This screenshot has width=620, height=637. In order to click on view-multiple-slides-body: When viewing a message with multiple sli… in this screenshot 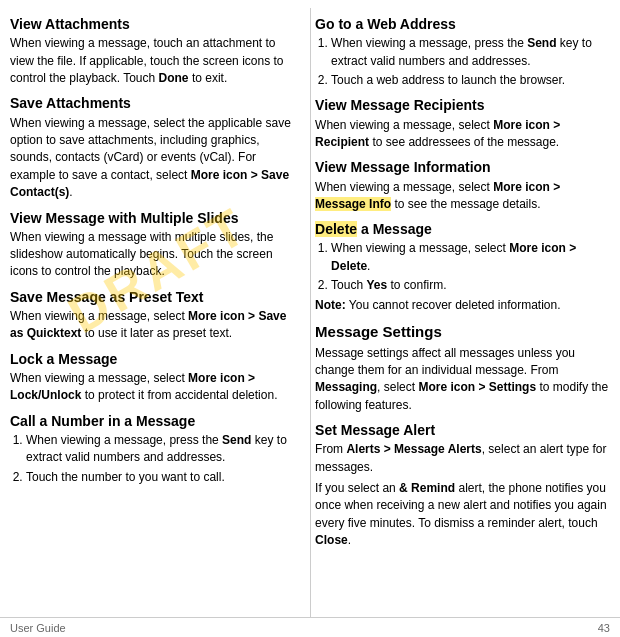, I will do `click(154, 255)`.